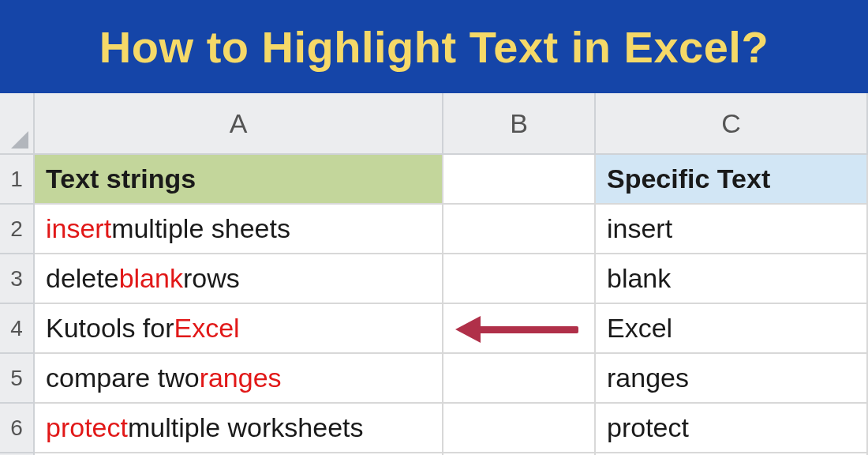 The image size is (868, 455). I want to click on column-header-a: A, so click(239, 124).